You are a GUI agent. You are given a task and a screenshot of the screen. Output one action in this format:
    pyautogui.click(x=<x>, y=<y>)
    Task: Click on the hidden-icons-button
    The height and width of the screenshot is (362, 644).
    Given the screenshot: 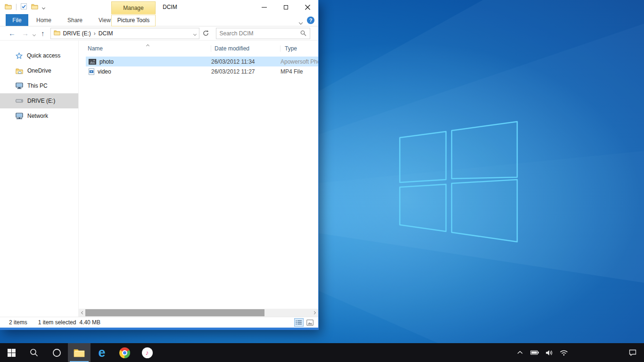 What is the action you would take?
    pyautogui.click(x=520, y=353)
    